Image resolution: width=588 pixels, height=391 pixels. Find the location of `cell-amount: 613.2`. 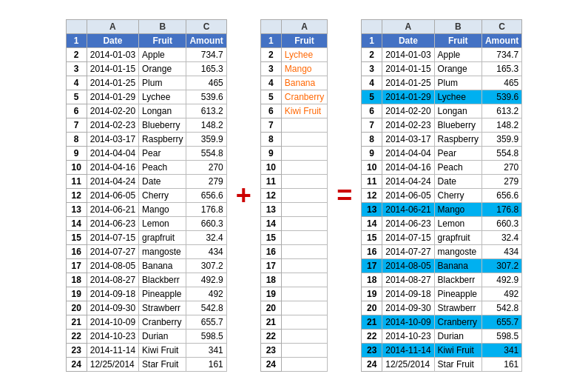

cell-amount: 613.2 is located at coordinates (501, 111).